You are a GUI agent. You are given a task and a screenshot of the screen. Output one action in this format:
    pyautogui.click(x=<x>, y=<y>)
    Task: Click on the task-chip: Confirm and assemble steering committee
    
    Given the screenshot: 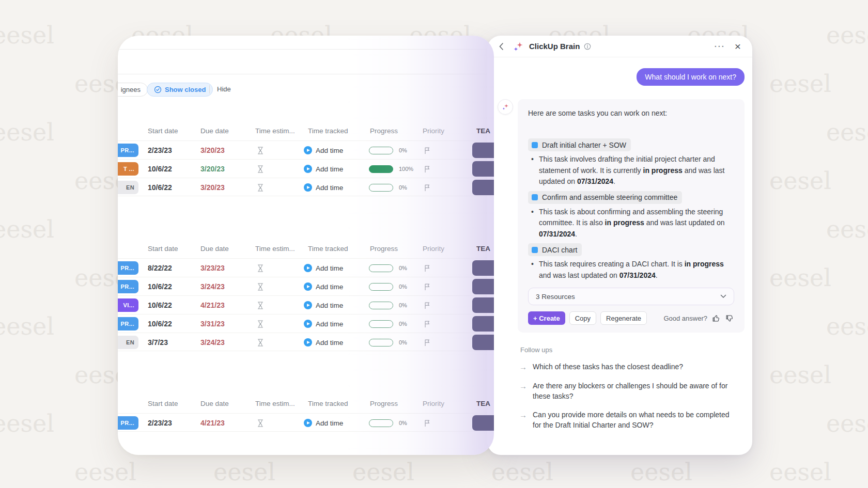 What is the action you would take?
    pyautogui.click(x=605, y=197)
    